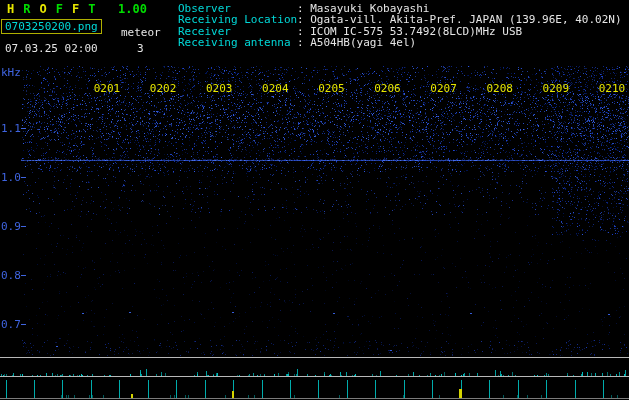  Describe the element at coordinates (11, 226) in the screenshot. I see `freq-tick-label: 0.9` at that location.